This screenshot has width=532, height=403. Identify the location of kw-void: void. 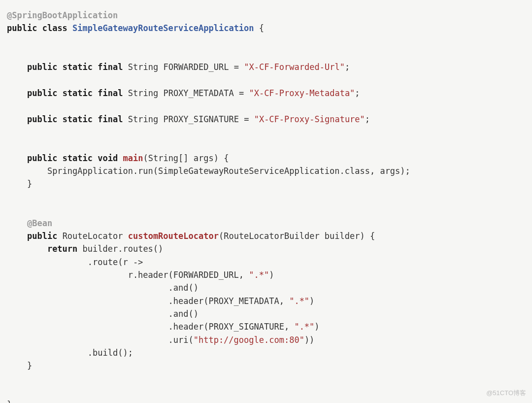
(107, 158).